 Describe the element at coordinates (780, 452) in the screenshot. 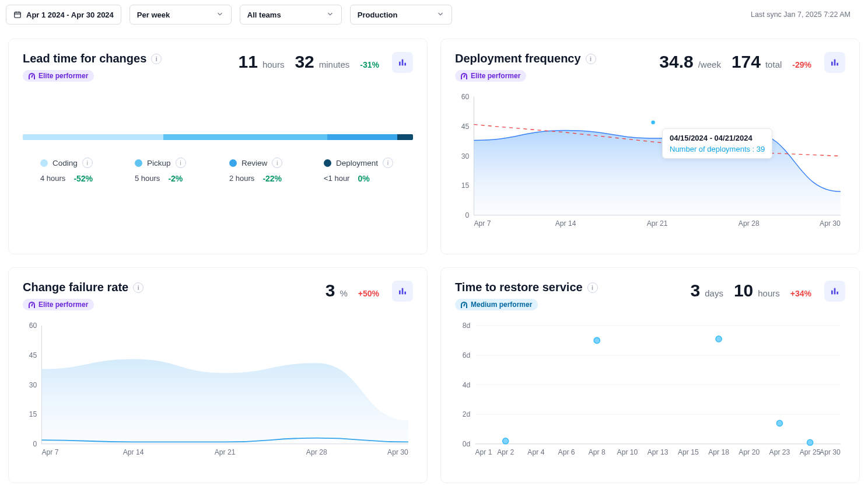

I see `svg-text: Apr 23` at that location.